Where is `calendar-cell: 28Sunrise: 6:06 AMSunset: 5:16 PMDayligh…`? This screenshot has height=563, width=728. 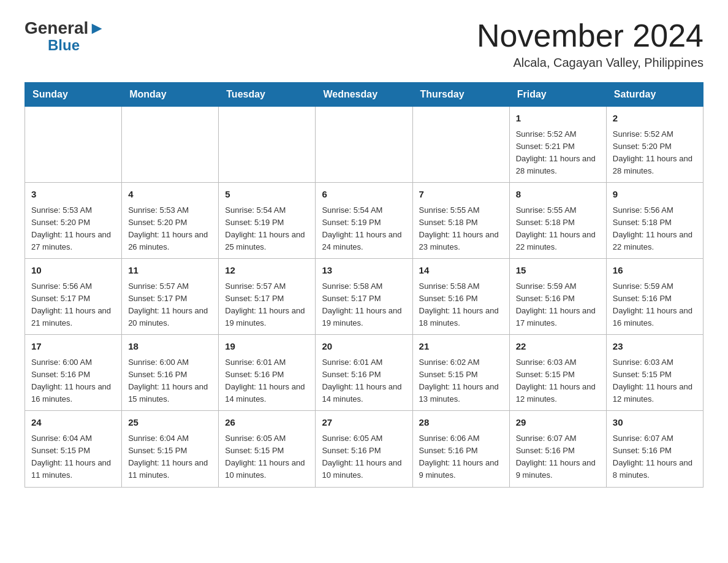 calendar-cell: 28Sunrise: 6:06 AMSunset: 5:16 PMDayligh… is located at coordinates (461, 449).